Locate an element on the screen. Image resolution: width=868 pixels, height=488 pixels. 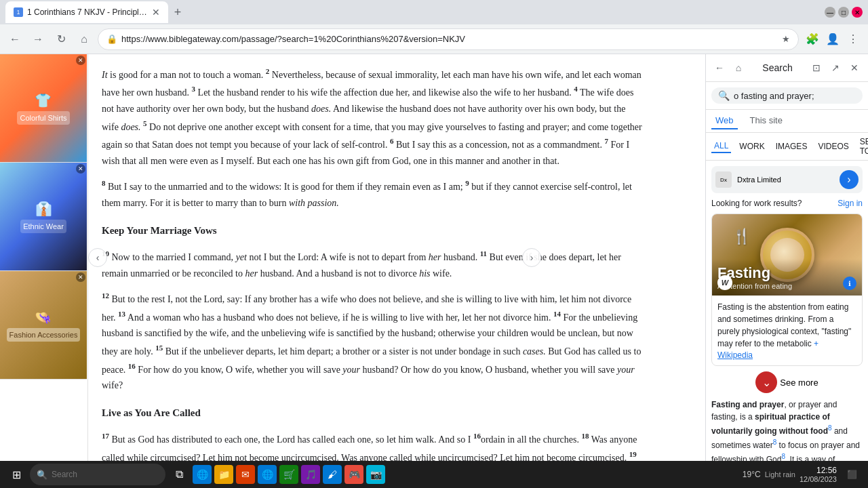
wiki-card: 🍴 Fasting Abstention from eating W ℹ Fas… is located at coordinates (787, 290).